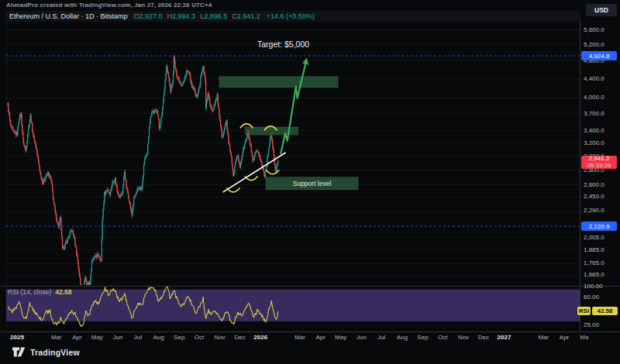 Image resolution: width=620 pixels, height=364 pixels. What do you see at coordinates (291, 16) in the screenshot?
I see `change-value: +14.6 (+0.50%)` at bounding box center [291, 16].